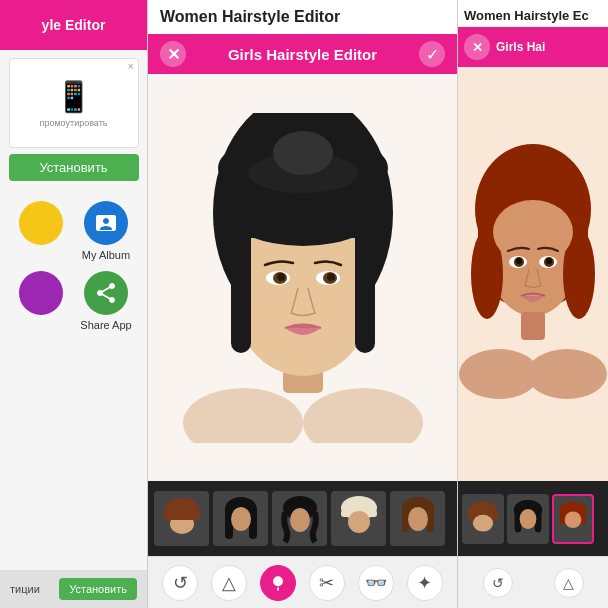  I want to click on right-sub-header: ✕ Girls Hai, so click(533, 47).